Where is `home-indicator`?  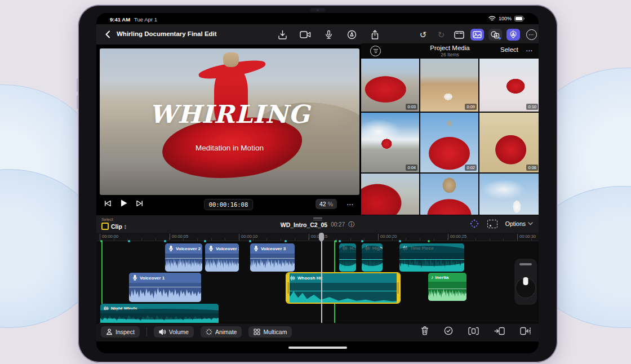 home-indicator is located at coordinates (318, 348).